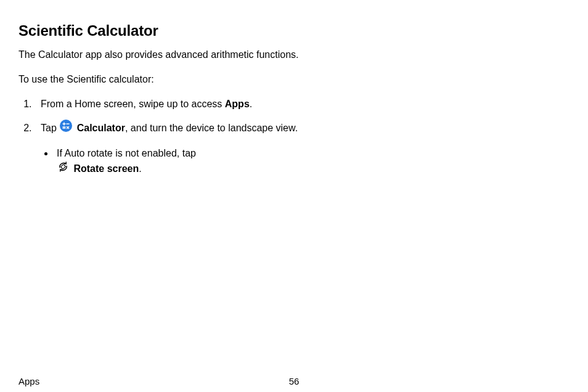 This screenshot has height=392, width=588. Describe the element at coordinates (133, 104) in the screenshot. I see `step-1-text-pre: From a Home screen, swipe up to access` at that location.